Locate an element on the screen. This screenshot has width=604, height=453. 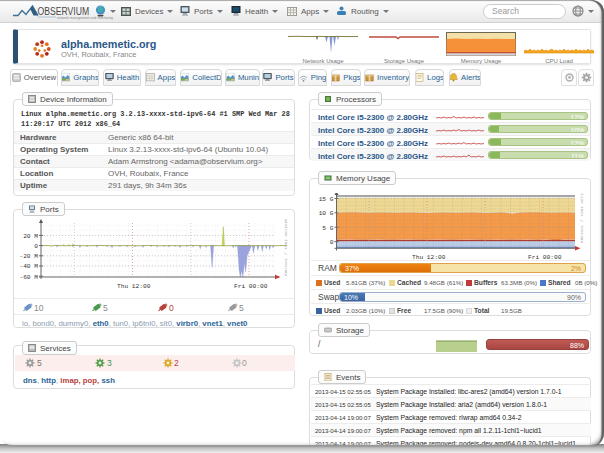
svg-text: Fri 00:00 is located at coordinates (251, 286).